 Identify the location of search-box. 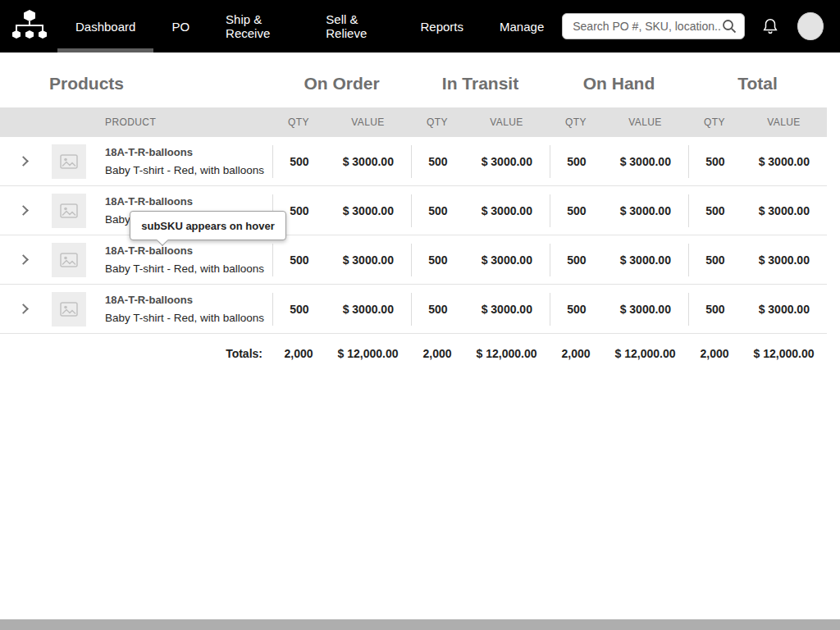
(653, 26).